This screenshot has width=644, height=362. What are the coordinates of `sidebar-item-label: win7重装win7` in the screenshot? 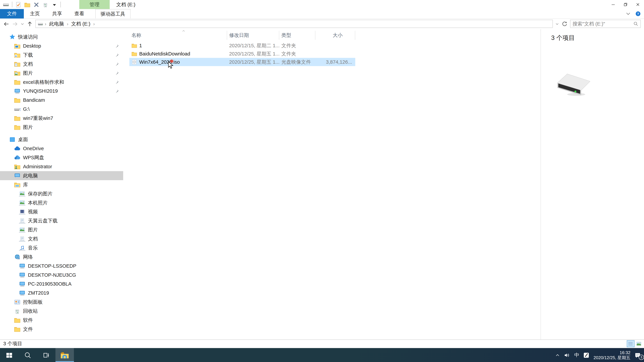 It's located at (38, 118).